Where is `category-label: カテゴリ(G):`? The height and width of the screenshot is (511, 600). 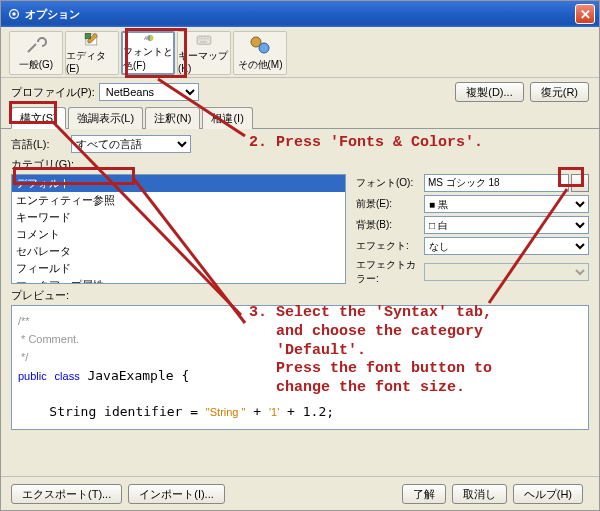
category-label: カテゴリ(G): is located at coordinates (300, 164).